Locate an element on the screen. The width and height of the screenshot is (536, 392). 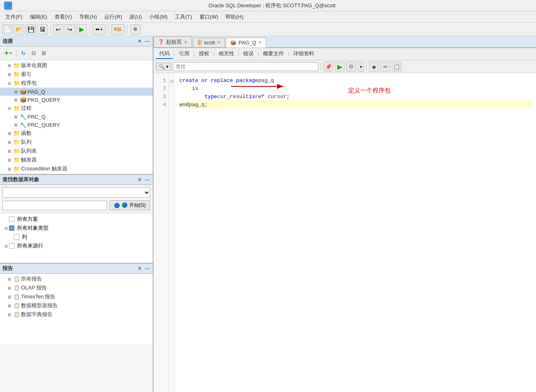
menu-file: 文件(F) is located at coordinates (14, 17).